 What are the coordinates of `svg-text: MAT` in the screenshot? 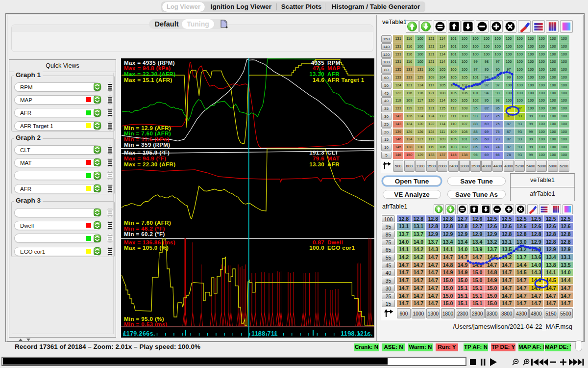 It's located at (333, 158).